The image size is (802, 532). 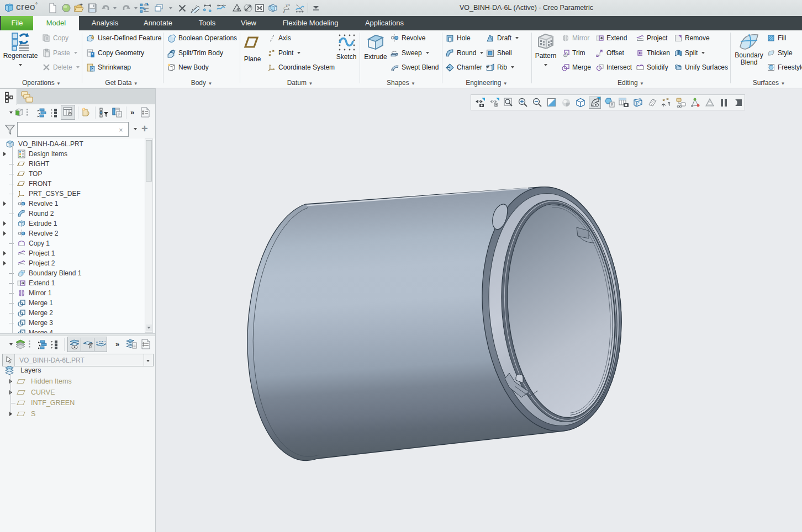 What do you see at coordinates (288, 5) in the screenshot?
I see `svg-text: y x` at bounding box center [288, 5].